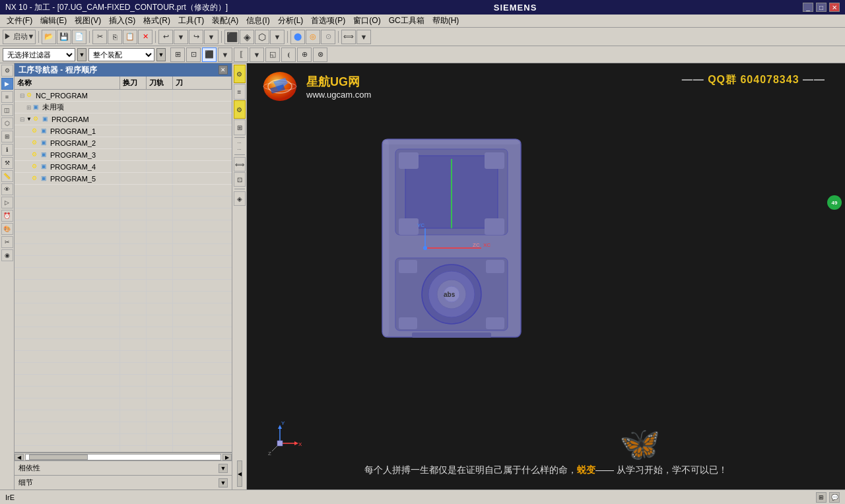  Describe the element at coordinates (232, 37) in the screenshot. I see `view-cube-button: ⬛` at that location.